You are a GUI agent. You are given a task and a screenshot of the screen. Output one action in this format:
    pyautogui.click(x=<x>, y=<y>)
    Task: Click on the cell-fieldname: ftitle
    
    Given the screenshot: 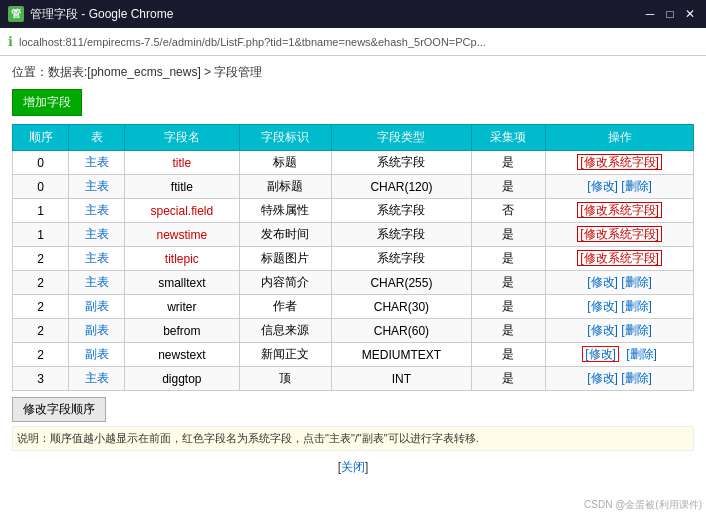 What is the action you would take?
    pyautogui.click(x=182, y=187)
    